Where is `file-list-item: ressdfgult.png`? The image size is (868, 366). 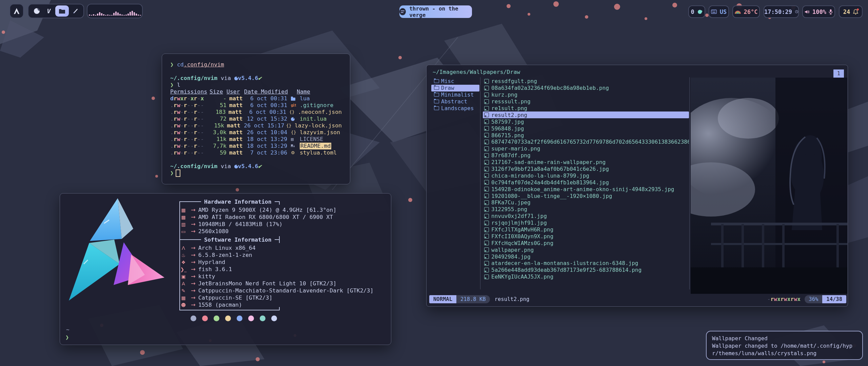 file-list-item: ressdfgult.png is located at coordinates (586, 81).